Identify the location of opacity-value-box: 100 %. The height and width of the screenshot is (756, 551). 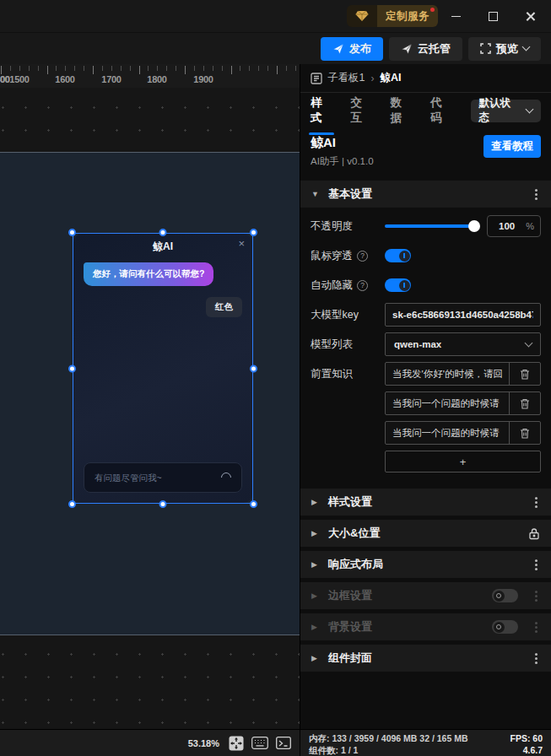
(514, 226).